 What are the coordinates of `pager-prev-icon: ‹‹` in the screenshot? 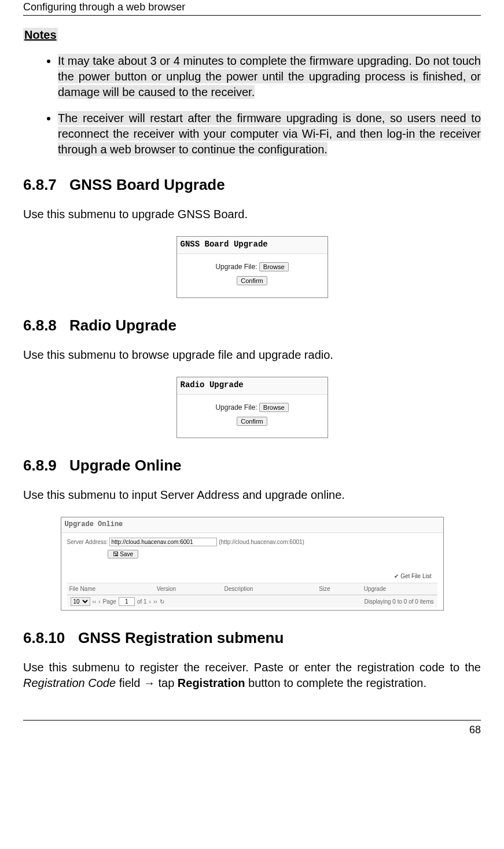 It's located at (95, 602).